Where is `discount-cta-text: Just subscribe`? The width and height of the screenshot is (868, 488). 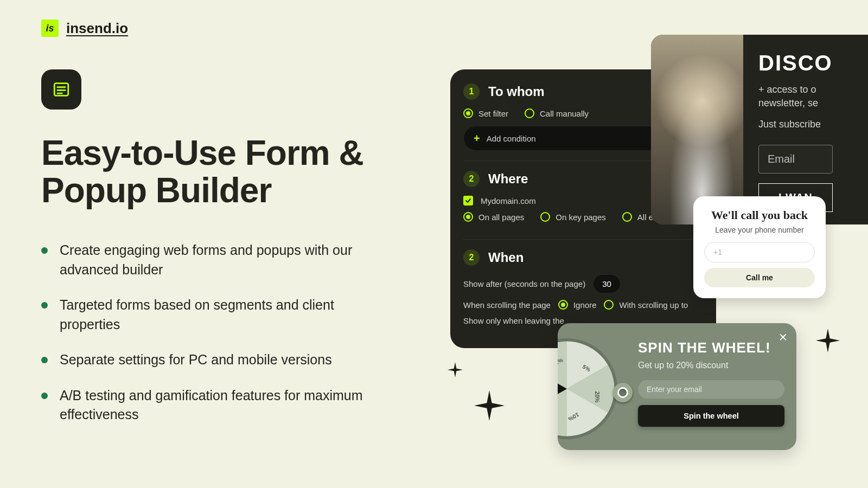
discount-cta-text: Just subscribe is located at coordinates (795, 125).